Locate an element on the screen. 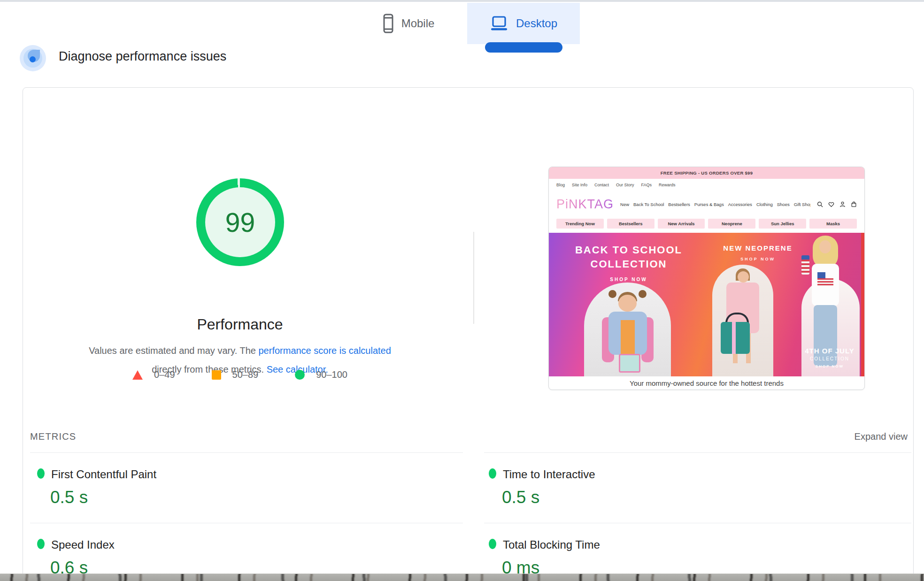 The width and height of the screenshot is (924, 581). metric-name-si: Speed Index is located at coordinates (83, 545).